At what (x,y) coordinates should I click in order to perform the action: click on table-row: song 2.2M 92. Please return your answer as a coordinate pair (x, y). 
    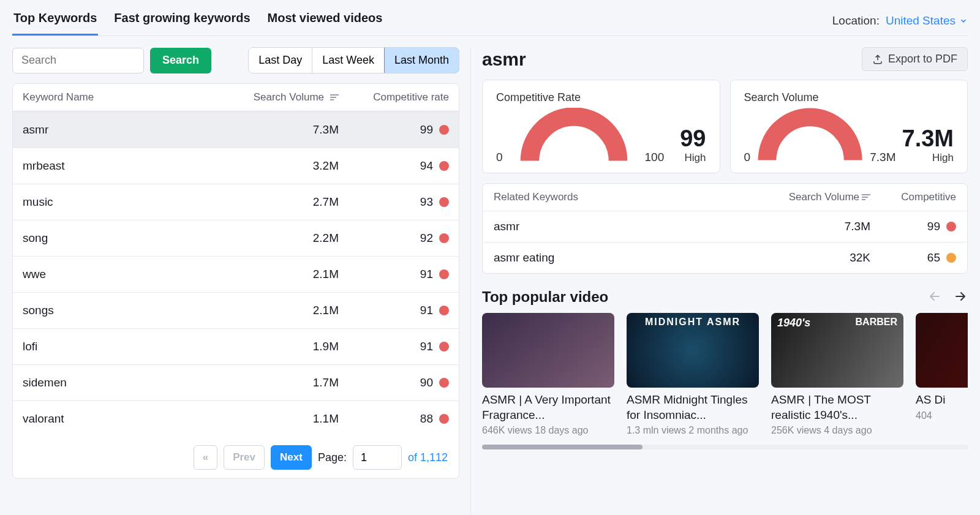
    Looking at the image, I should click on (236, 238).